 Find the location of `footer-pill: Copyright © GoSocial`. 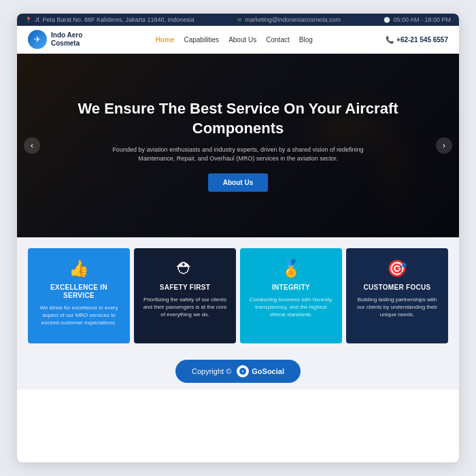

footer-pill: Copyright © GoSocial is located at coordinates (238, 371).